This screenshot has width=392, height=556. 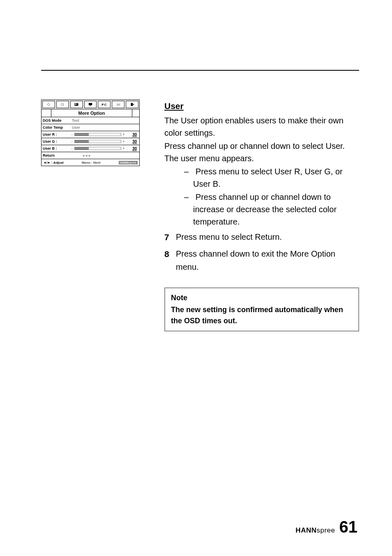 I want to click on color-temp-label: Color Temp, so click(x=56, y=127).